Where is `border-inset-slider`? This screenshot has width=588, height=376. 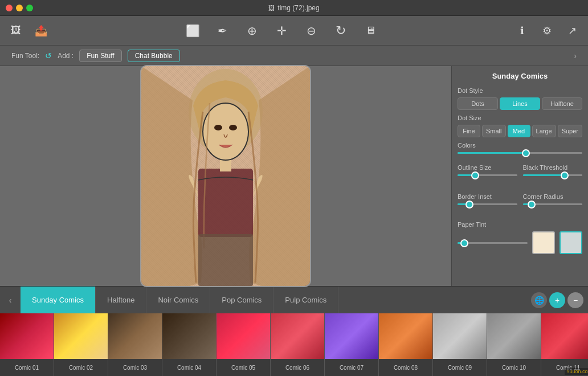 border-inset-slider is located at coordinates (488, 204).